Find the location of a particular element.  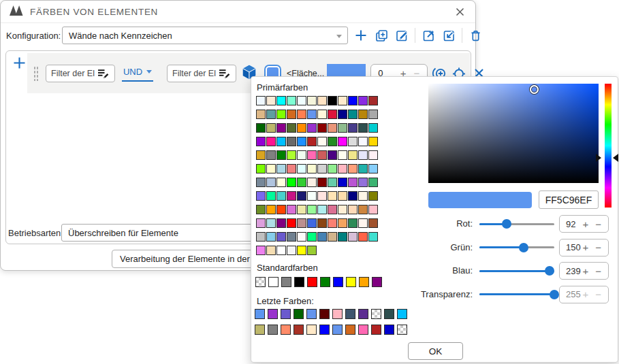

close-icon is located at coordinates (460, 12).